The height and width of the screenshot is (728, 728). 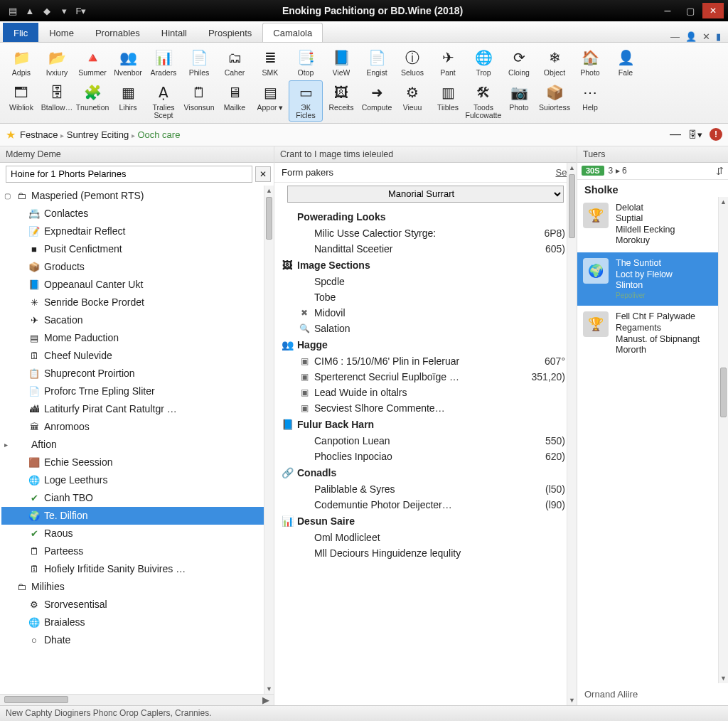 What do you see at coordinates (653, 334) in the screenshot?
I see `result-item: 🏆 Fell Cht F PalywadeRegamentsManust. of…` at bounding box center [653, 334].